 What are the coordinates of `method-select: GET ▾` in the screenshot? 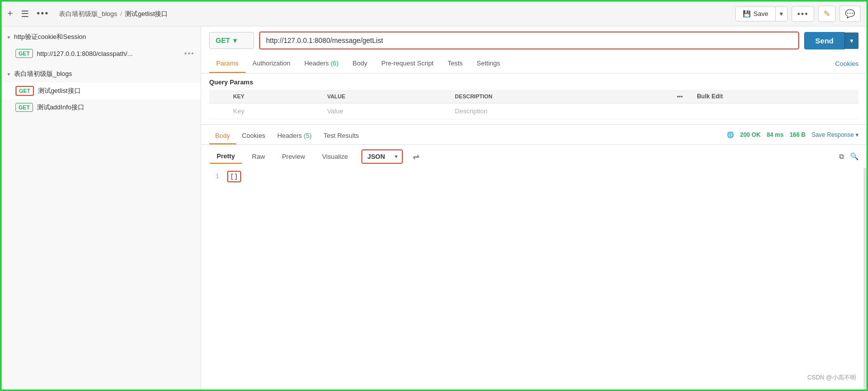 It's located at (232, 40).